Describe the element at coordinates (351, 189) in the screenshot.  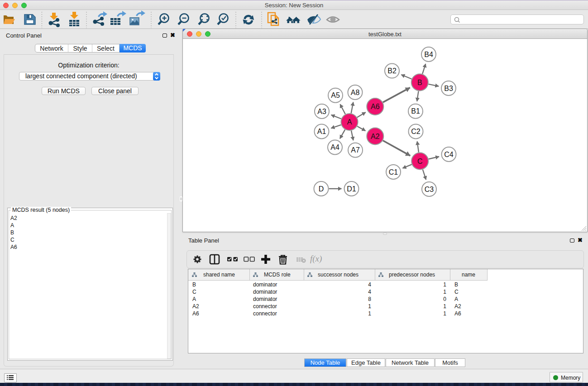
I see `svg-text: D1` at that location.